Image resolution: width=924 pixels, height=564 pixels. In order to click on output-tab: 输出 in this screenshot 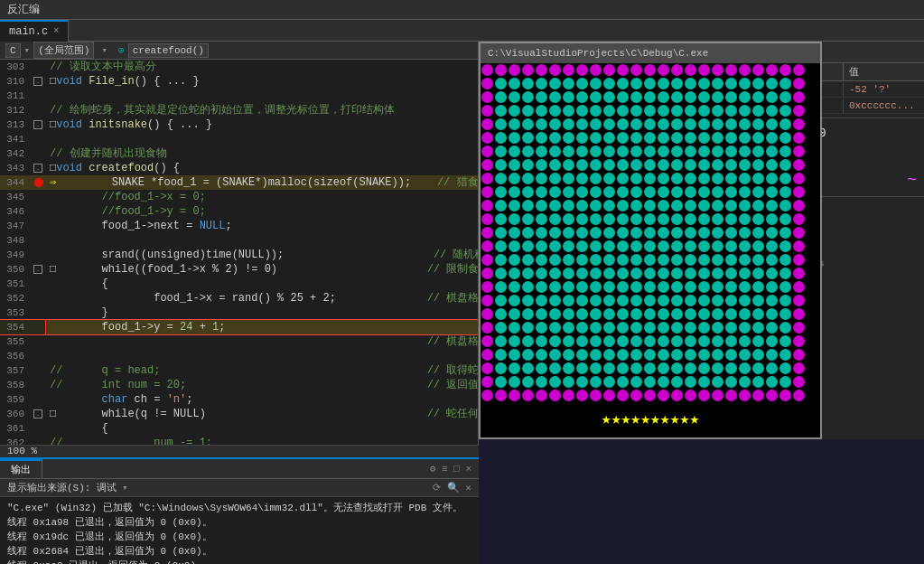, I will do `click(22, 469)`.